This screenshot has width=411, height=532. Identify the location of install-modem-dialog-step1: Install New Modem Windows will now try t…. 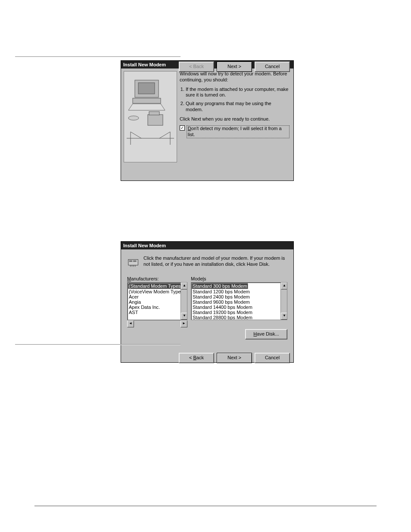
(207, 121).